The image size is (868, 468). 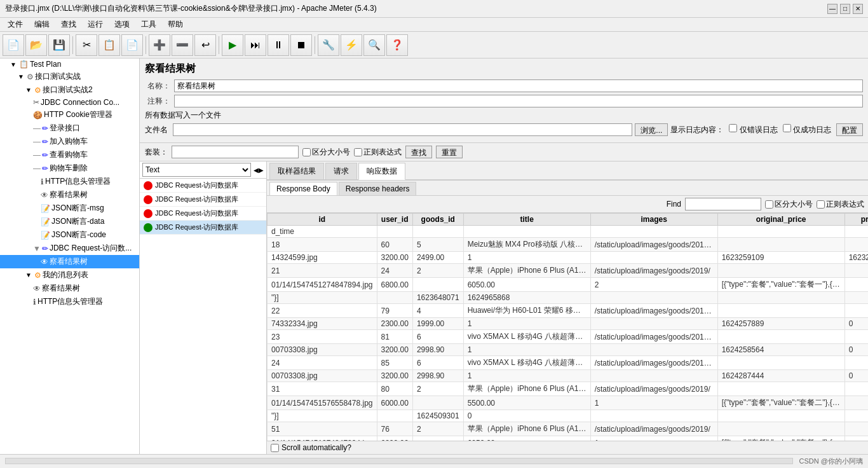 What do you see at coordinates (419, 152) in the screenshot?
I see `find-button: 查找` at bounding box center [419, 152].